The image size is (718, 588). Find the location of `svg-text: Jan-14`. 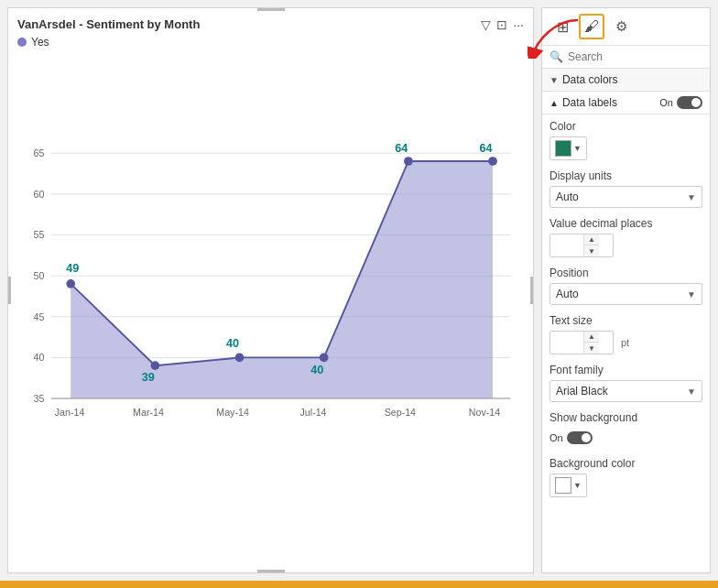

svg-text: Jan-14 is located at coordinates (70, 412).